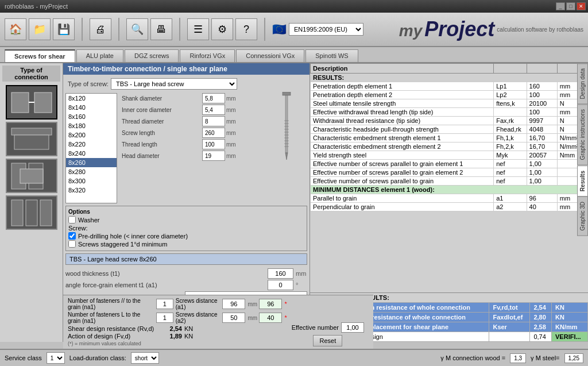 The width and height of the screenshot is (588, 366). Describe the element at coordinates (16, 29) in the screenshot. I see `home-button: 🏠` at that location.